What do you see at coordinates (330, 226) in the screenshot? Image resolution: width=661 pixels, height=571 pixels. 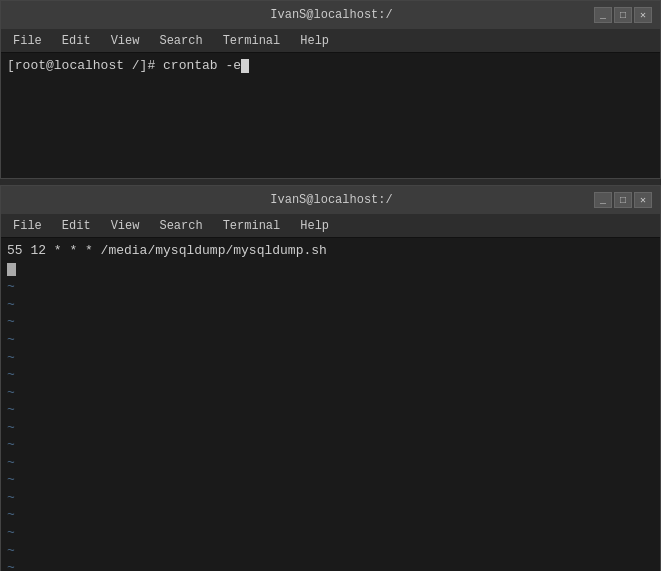 I see `menu-bar-2: File Edit View Search Terminal Help` at bounding box center [330, 226].